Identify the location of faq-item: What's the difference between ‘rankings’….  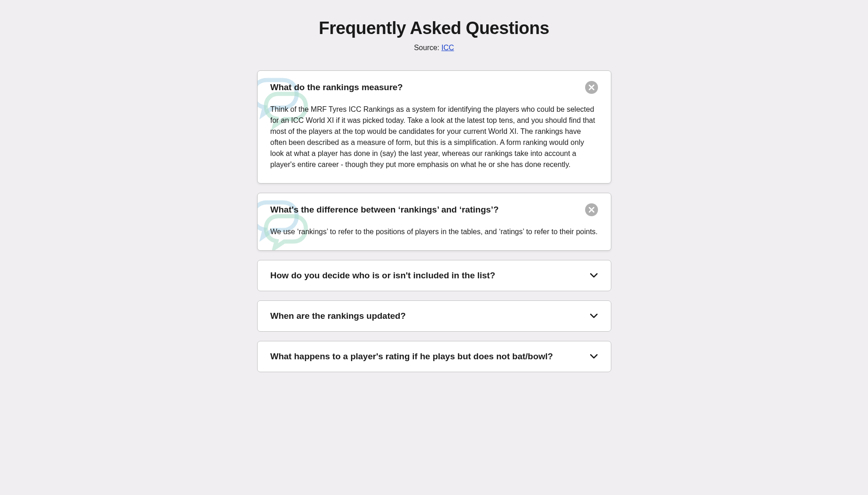
(434, 222).